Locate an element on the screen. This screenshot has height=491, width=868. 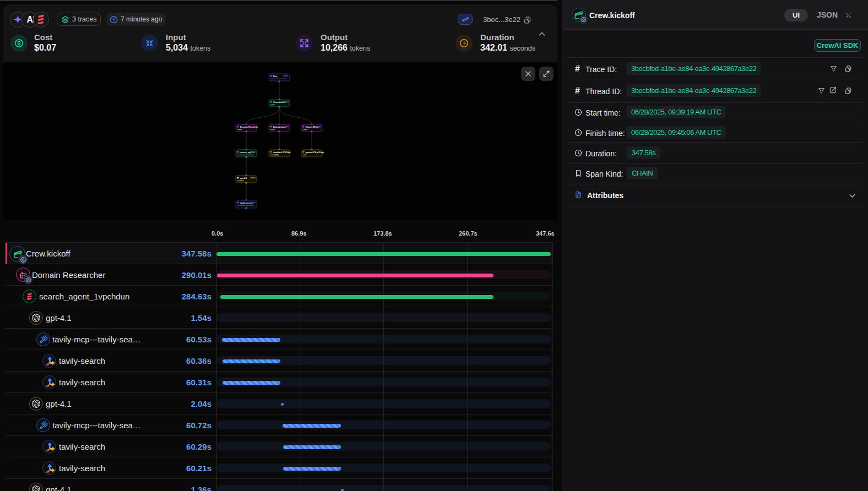
svg-text: gpt-4.1 is located at coordinates (243, 178).